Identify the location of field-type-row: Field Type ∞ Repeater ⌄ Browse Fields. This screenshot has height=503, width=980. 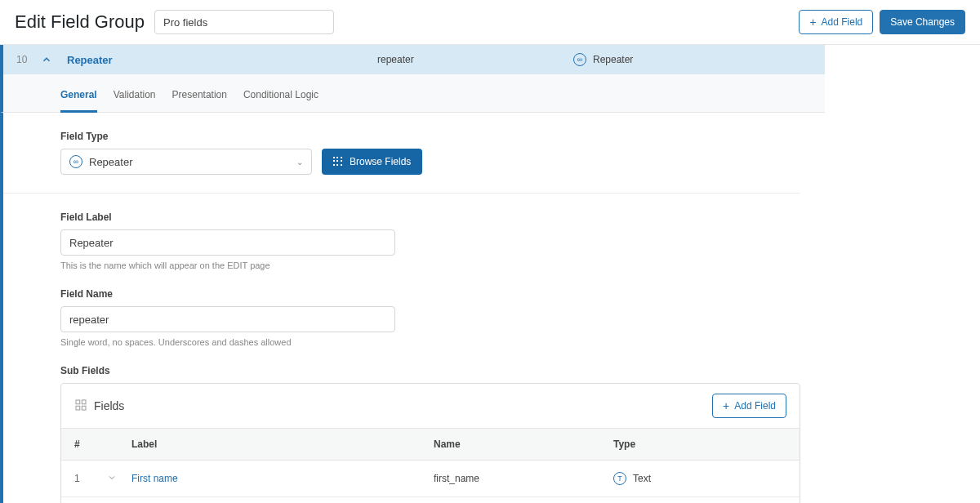
(430, 153).